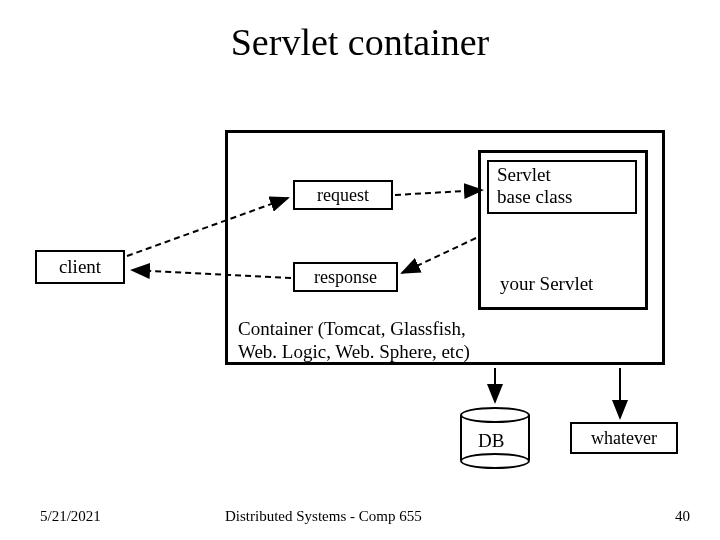 The width and height of the screenshot is (720, 540). Describe the element at coordinates (682, 516) in the screenshot. I see `footer-page-number: 40` at that location.